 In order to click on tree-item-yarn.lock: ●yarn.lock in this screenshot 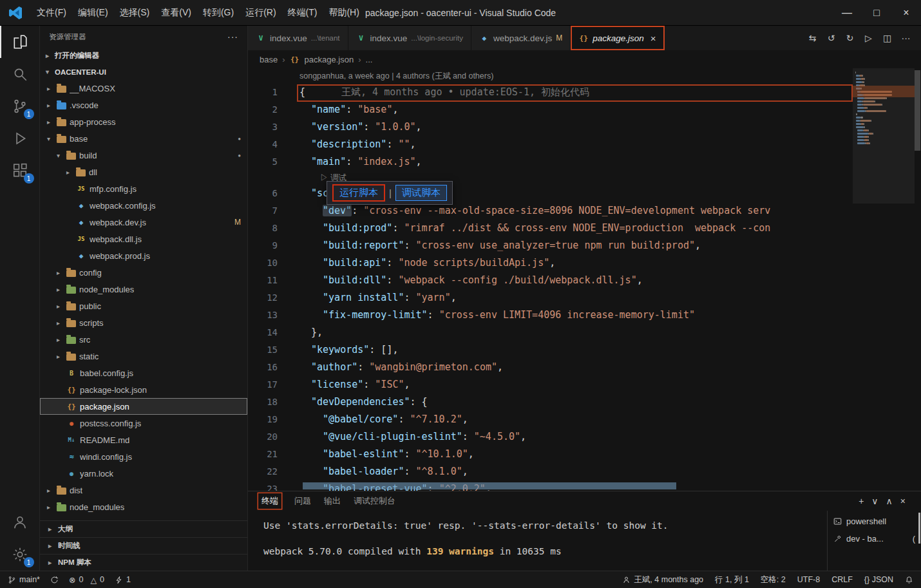, I will do `click(144, 473)`.